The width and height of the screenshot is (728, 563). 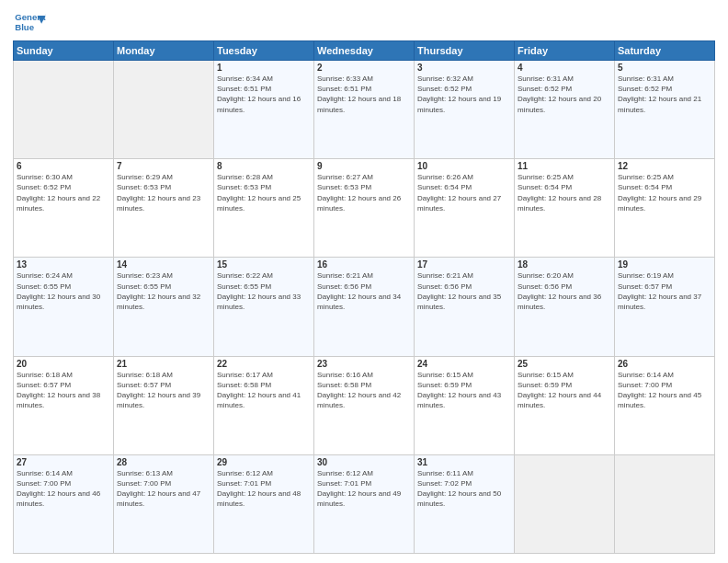 I want to click on day-number: 24, so click(x=464, y=364).